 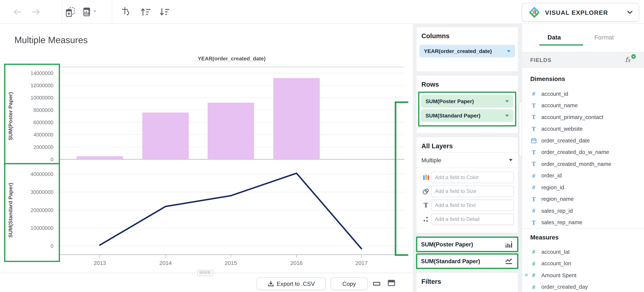 What do you see at coordinates (467, 84) in the screenshot?
I see `rows-shelf-title: Rows` at bounding box center [467, 84].